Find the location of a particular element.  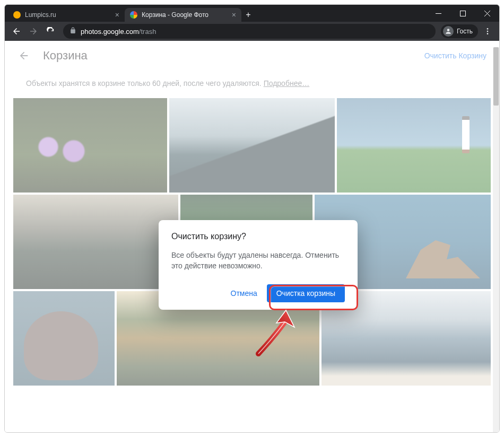

browser-tab-lumpics: Lumpics.ru × is located at coordinates (66, 15).